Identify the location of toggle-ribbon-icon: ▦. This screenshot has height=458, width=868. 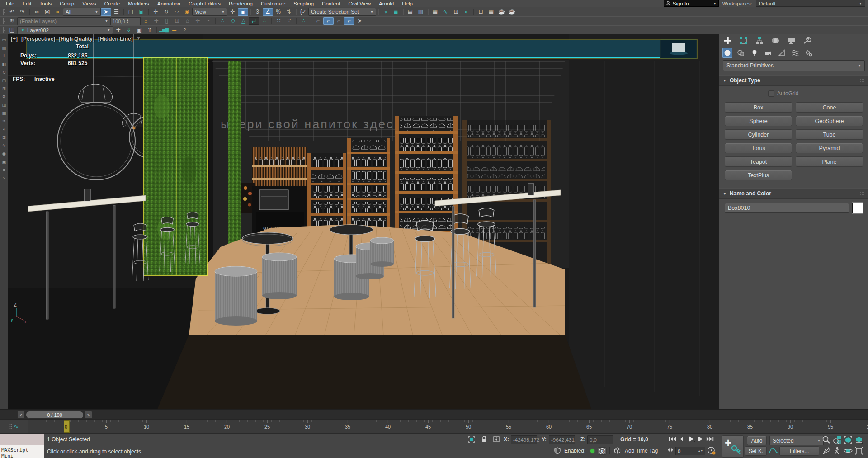
(435, 12).